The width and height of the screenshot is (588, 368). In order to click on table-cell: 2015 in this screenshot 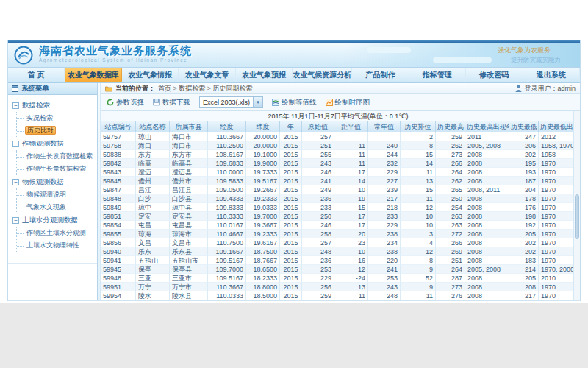, I will do `click(291, 296)`.